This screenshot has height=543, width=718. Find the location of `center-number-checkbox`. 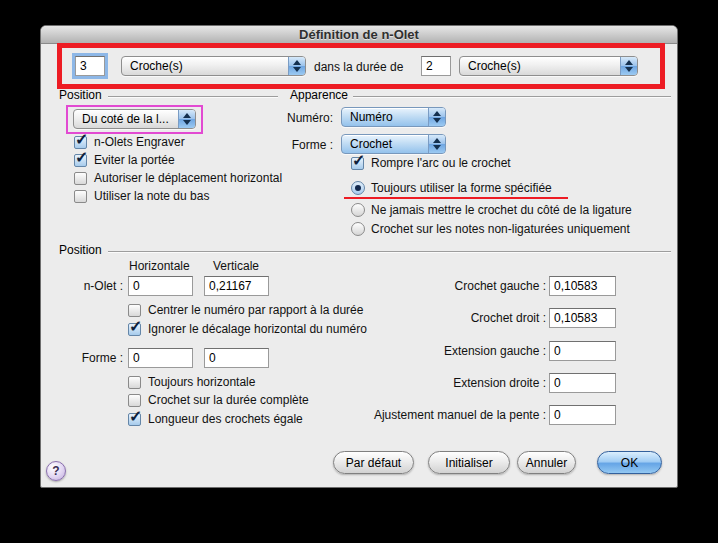

center-number-checkbox is located at coordinates (134, 310).